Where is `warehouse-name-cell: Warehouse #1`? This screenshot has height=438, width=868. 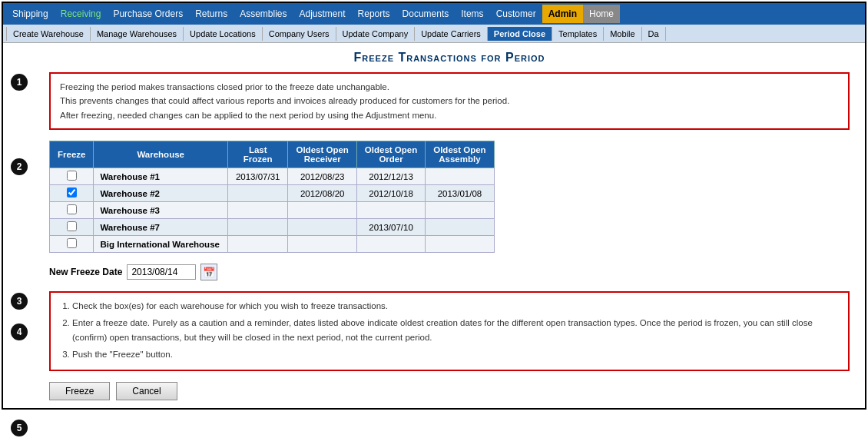 warehouse-name-cell: Warehouse #1 is located at coordinates (161, 177).